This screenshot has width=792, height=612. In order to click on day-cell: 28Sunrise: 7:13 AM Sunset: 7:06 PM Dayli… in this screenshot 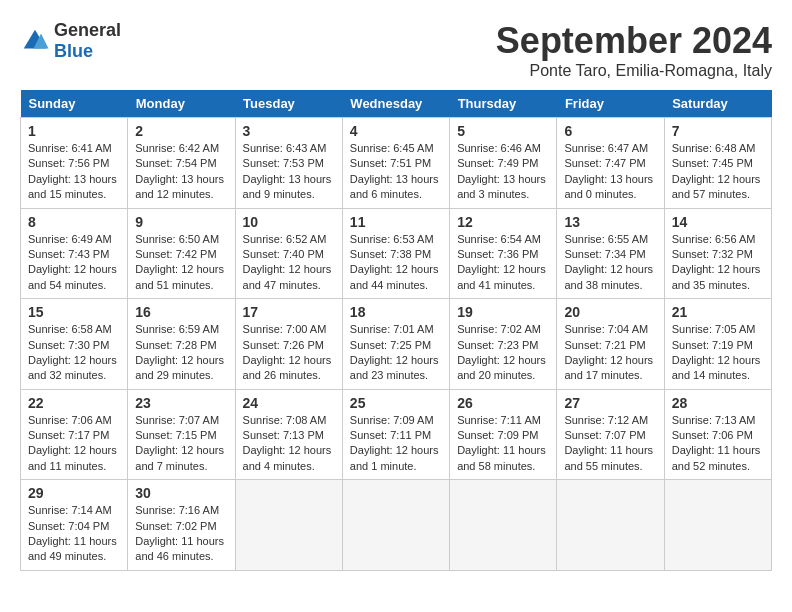, I will do `click(718, 434)`.